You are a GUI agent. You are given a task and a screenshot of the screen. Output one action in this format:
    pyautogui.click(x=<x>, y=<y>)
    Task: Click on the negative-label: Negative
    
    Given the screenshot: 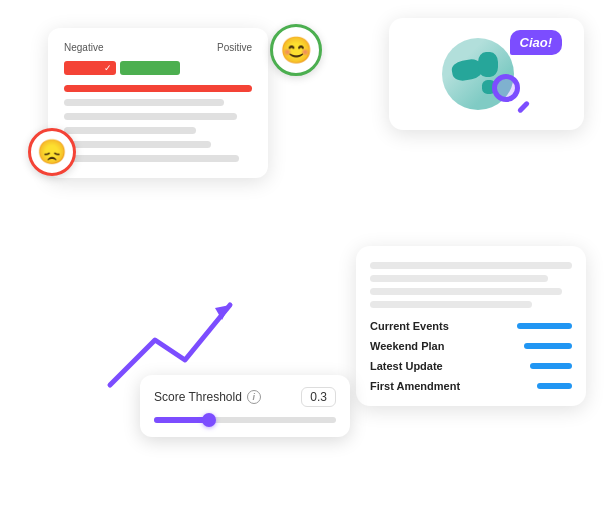 What is the action you would take?
    pyautogui.click(x=84, y=48)
    